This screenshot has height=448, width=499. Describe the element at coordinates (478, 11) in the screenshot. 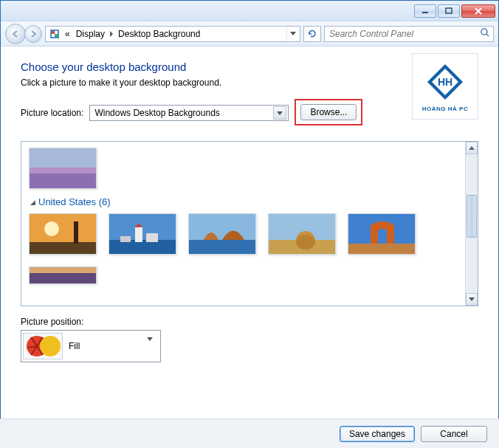

I see `close-button` at that location.